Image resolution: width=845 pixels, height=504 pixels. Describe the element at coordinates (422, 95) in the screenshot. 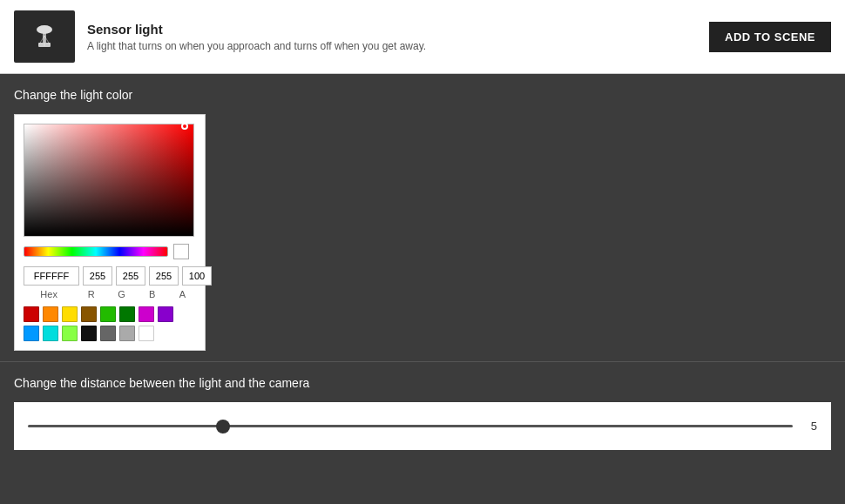

I see `color-section-title: Change the light color` at that location.